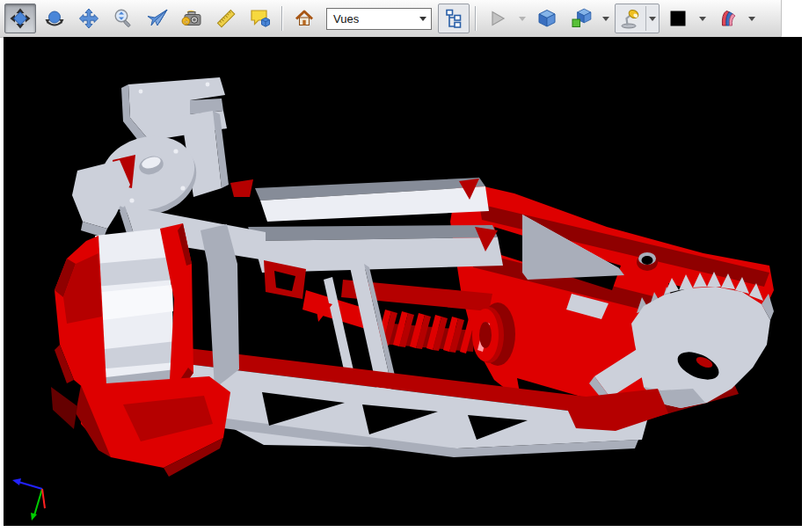 This screenshot has width=809, height=532. Describe the element at coordinates (727, 18) in the screenshot. I see `section-view-button` at that location.